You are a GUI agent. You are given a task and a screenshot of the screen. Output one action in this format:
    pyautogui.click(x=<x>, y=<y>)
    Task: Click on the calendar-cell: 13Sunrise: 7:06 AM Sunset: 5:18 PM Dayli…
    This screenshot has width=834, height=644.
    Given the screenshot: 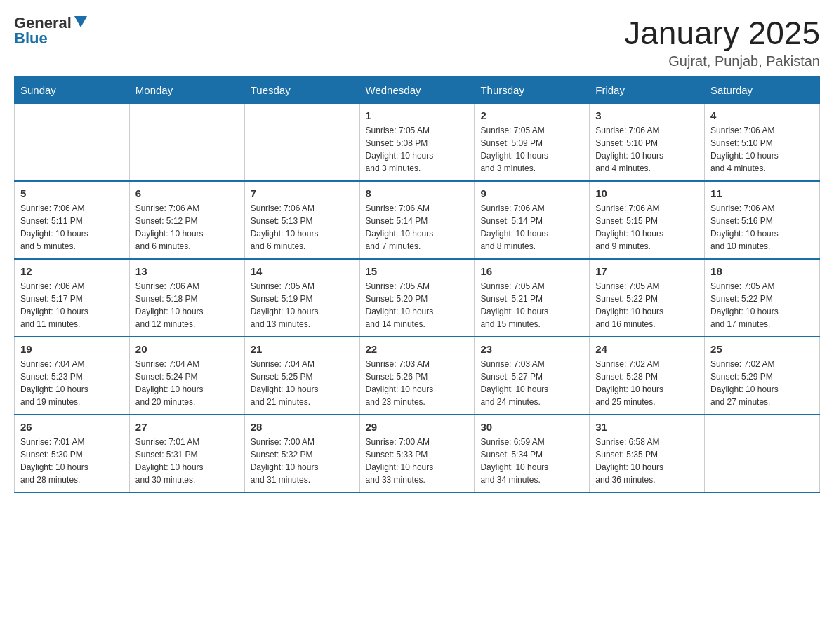 What is the action you would take?
    pyautogui.click(x=187, y=297)
    